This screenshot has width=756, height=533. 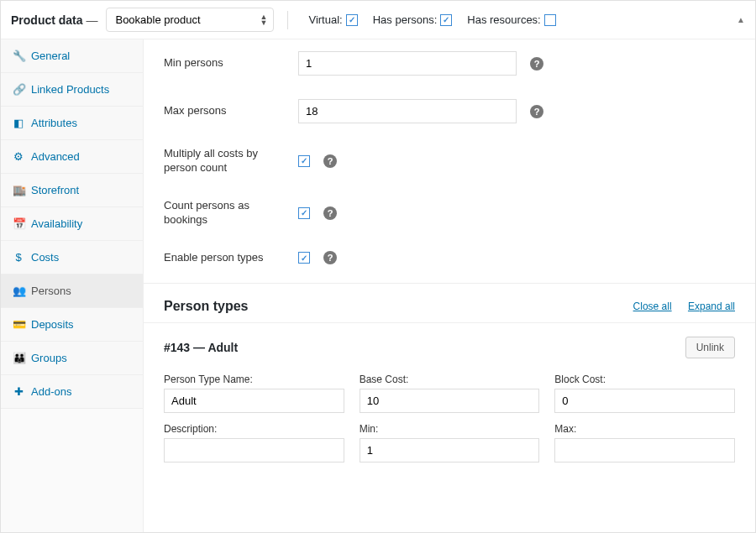 What do you see at coordinates (450, 443) in the screenshot?
I see `min-field: Min:` at bounding box center [450, 443].